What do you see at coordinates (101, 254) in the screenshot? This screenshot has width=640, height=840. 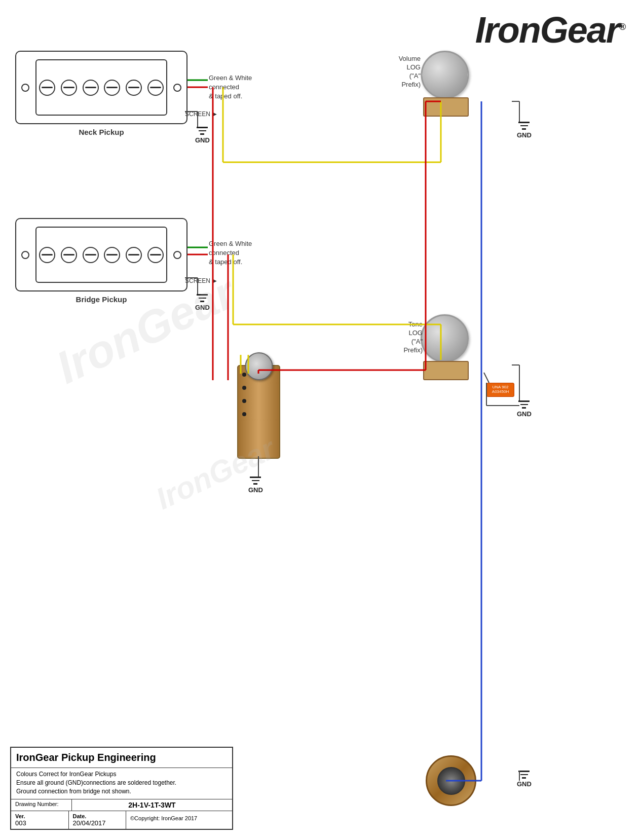 I see `bridge-pickup` at bounding box center [101, 254].